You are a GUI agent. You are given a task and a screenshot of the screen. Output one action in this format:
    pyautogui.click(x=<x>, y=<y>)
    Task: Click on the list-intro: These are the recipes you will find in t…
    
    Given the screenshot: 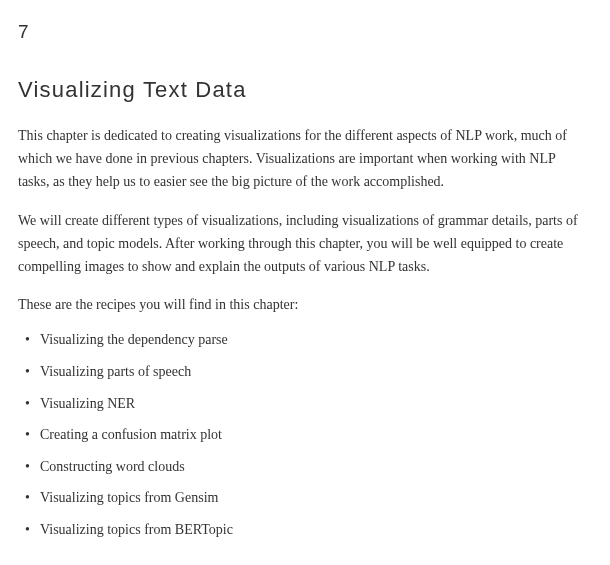 What is the action you would take?
    pyautogui.click(x=303, y=305)
    